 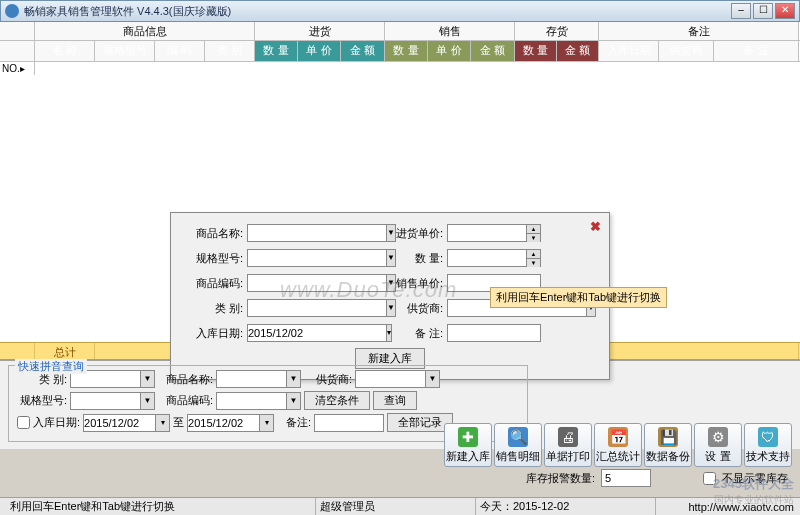 What do you see at coordinates (186, 400) in the screenshot?
I see `sr-label-code: 商品编码:` at bounding box center [186, 400].